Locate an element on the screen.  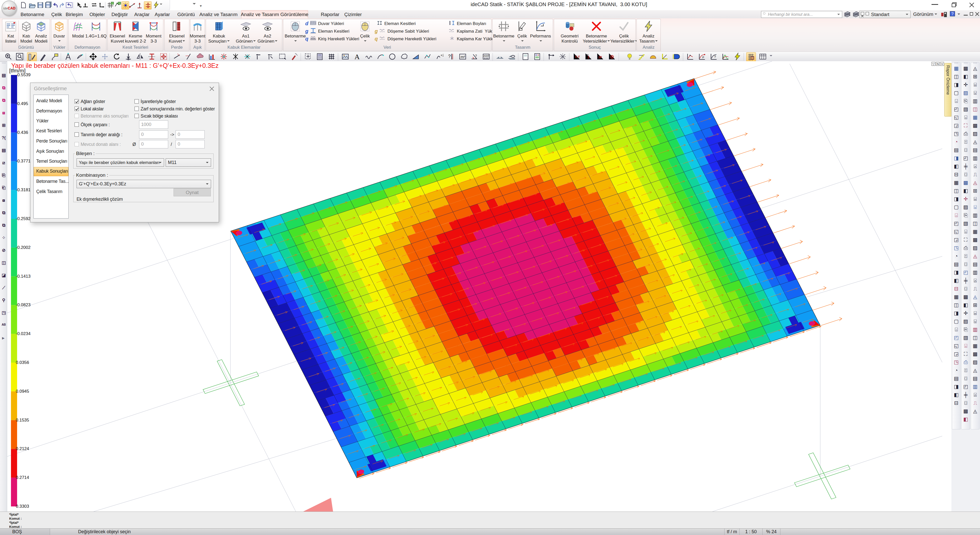
svg-text: -0.1413 is located at coordinates (23, 276).